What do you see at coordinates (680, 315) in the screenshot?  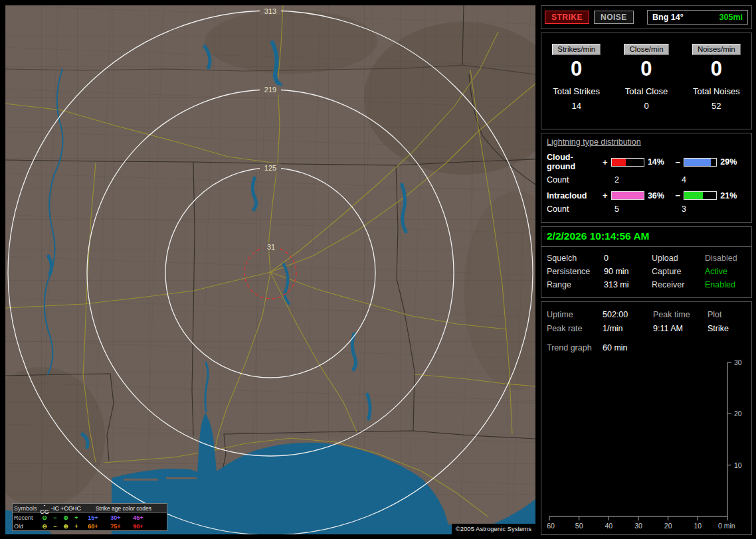 I see `peak-time-label: Peak time` at bounding box center [680, 315].